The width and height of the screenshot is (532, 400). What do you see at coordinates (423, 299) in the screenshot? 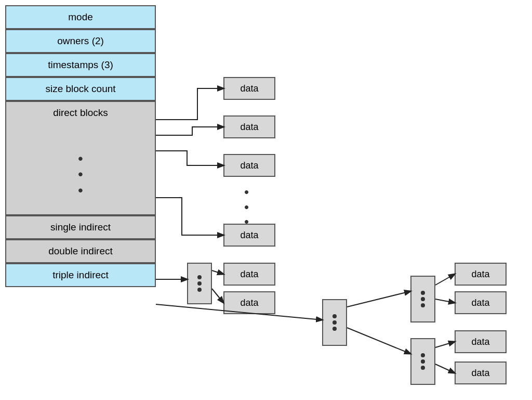
I see `ptr-box-double-l2-top` at bounding box center [423, 299].